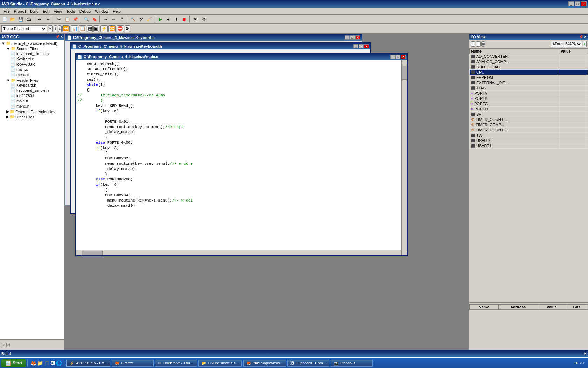 Image resolution: width=588 pixels, height=368 pixels. Describe the element at coordinates (265, 363) in the screenshot. I see `taskbar-item-naglowkow: 🦊 Pliki nagłówkow...` at that location.